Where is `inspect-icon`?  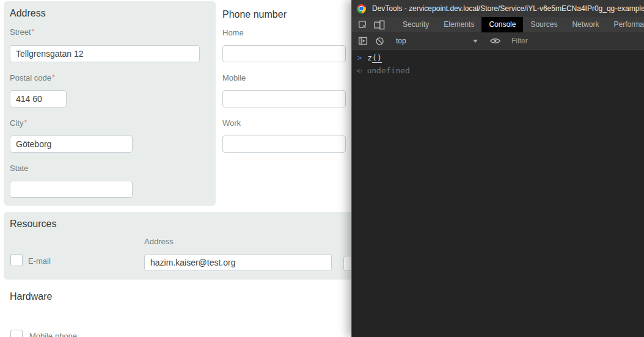 inspect-icon is located at coordinates (363, 25).